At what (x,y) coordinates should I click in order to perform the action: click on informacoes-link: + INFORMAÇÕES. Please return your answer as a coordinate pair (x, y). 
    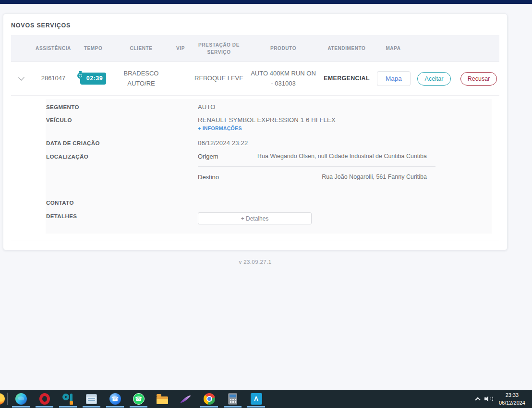
    Looking at the image, I should click on (220, 128).